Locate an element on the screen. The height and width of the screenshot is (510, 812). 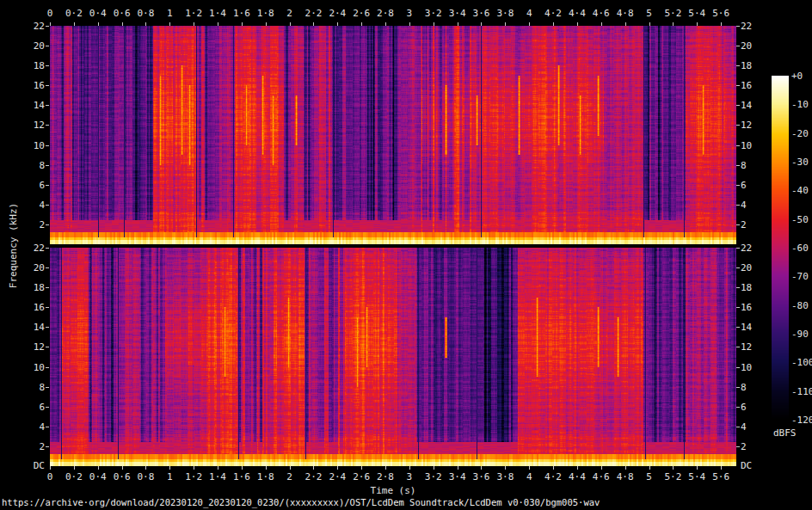
footer-url: https://archive·org/download/20230120_20… is located at coordinates (301, 502).